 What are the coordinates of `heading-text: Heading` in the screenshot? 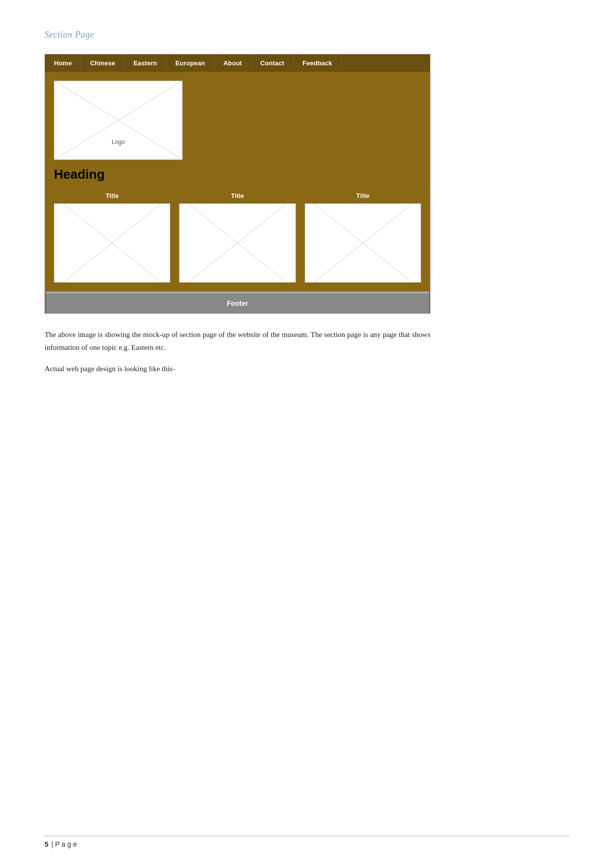 It's located at (79, 174).